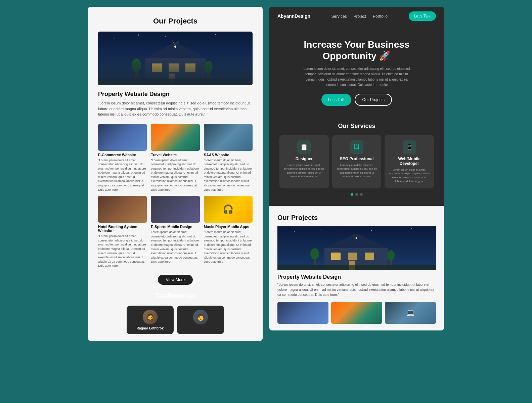  Describe the element at coordinates (357, 100) in the screenshot. I see `hero-buttons: Let's Talk Our Projects` at that location.